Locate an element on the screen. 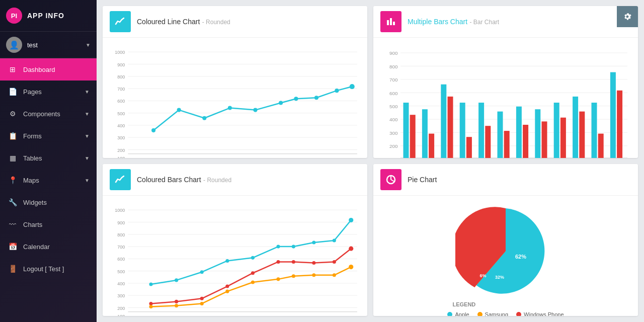 The width and height of the screenshot is (644, 322). svg-text: 14 is located at coordinates (334, 315).